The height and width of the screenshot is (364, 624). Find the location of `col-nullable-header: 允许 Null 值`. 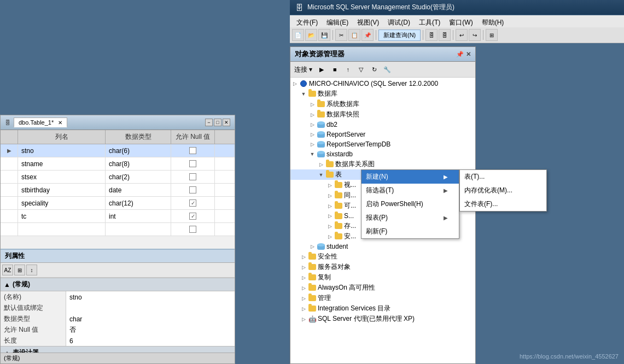

col-nullable-header: 允许 Null 值 is located at coordinates (193, 137).